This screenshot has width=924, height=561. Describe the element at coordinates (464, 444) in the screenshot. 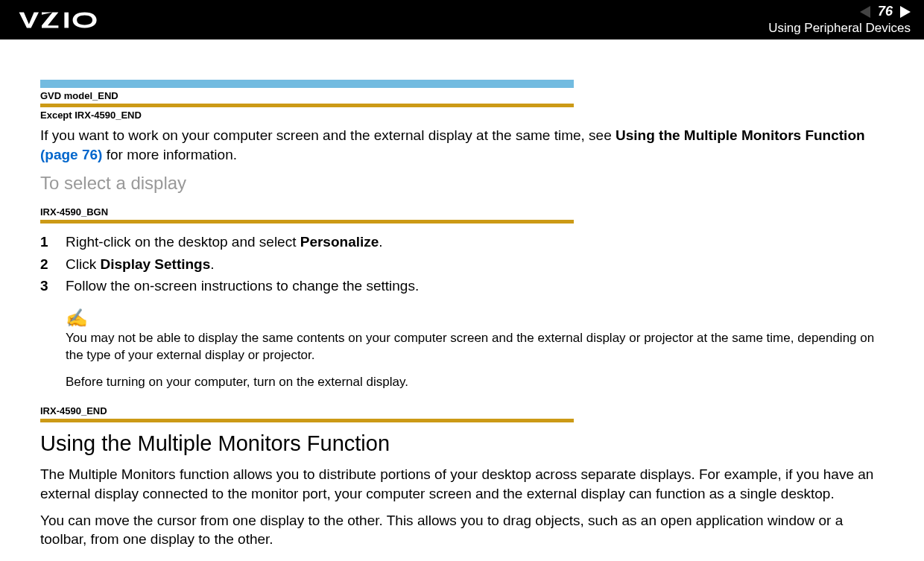

I see `section-heading: Using the Multiple Monitors Function` at that location.